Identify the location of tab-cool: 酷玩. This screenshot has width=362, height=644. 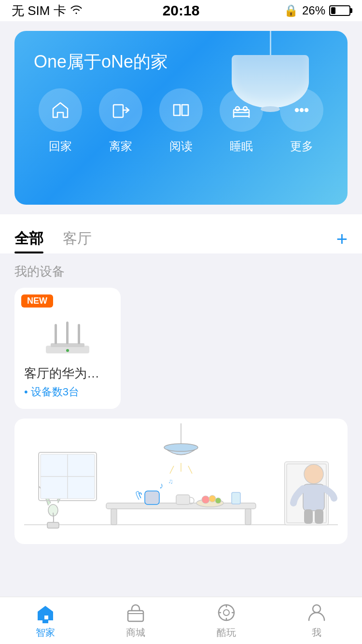
(226, 621).